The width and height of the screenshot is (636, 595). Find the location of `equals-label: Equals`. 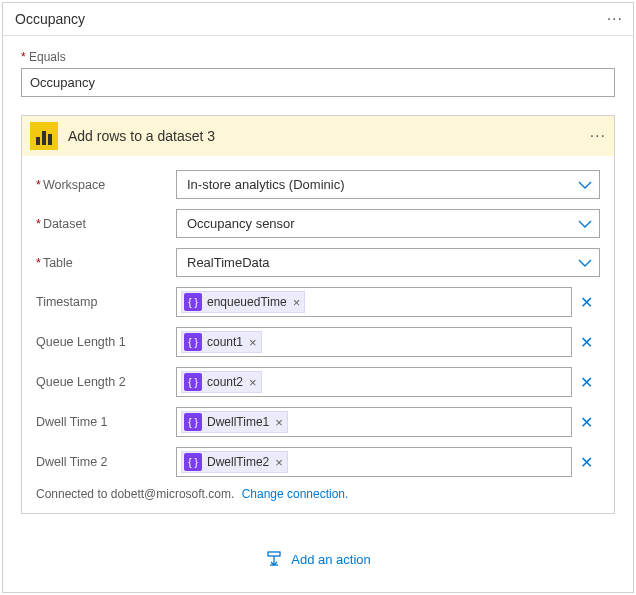

equals-label: Equals is located at coordinates (318, 57).